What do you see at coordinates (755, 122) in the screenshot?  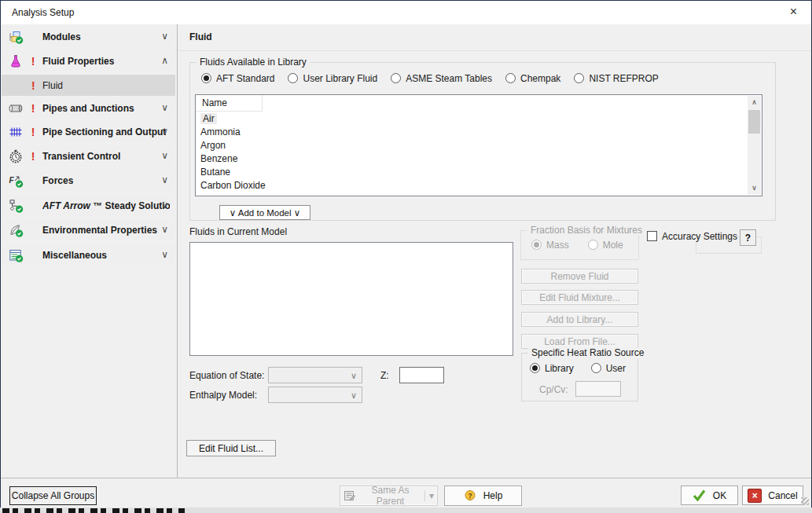 I see `scrollbar-thumb` at bounding box center [755, 122].